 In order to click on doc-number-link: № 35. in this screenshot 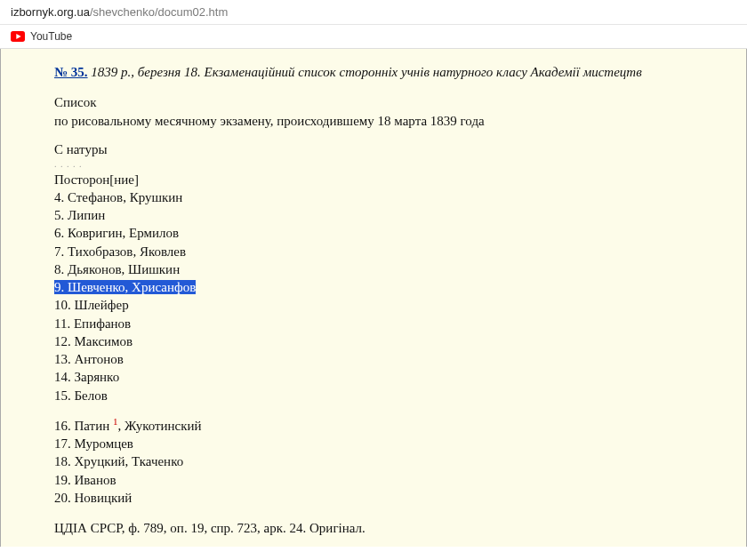, I will do `click(71, 72)`.